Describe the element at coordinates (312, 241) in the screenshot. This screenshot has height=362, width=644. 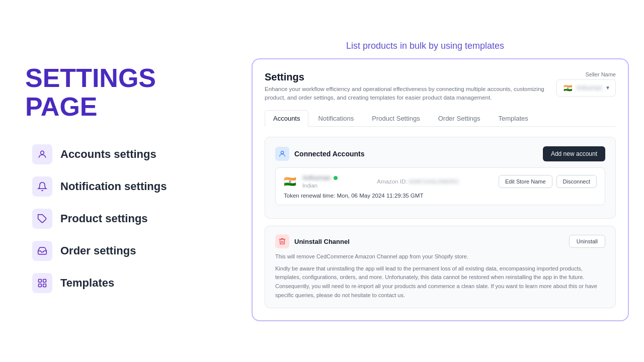
I see `uninstall-title-row: Uninstall Channel` at that location.